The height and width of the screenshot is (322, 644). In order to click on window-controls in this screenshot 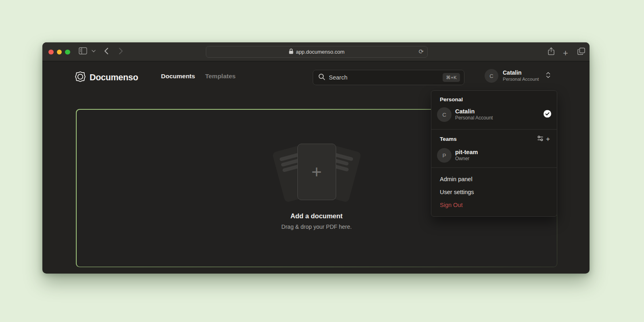, I will do `click(59, 52)`.